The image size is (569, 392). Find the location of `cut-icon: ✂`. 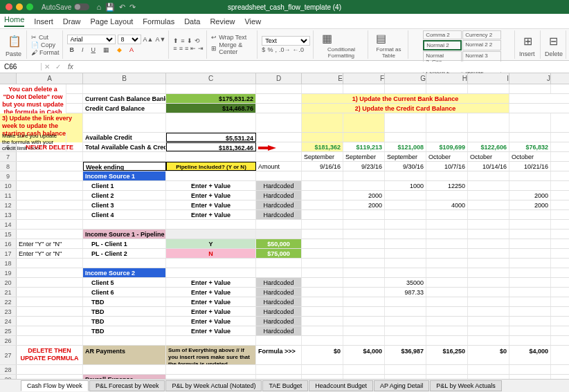

cut-icon: ✂ is located at coordinates (34, 37).